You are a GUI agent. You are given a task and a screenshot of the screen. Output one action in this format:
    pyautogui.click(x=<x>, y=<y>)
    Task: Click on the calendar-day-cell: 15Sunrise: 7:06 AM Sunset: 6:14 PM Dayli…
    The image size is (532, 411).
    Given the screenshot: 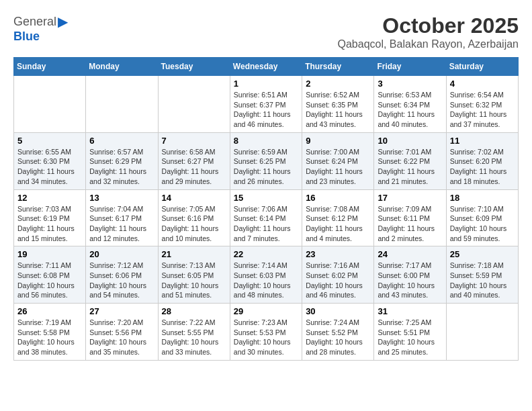 What is the action you would take?
    pyautogui.click(x=266, y=218)
    